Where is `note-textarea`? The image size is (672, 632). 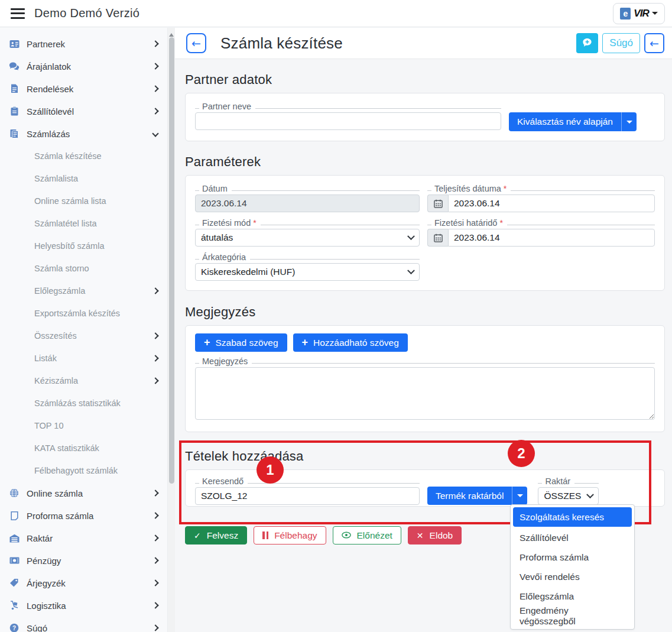
note-textarea is located at coordinates (425, 394).